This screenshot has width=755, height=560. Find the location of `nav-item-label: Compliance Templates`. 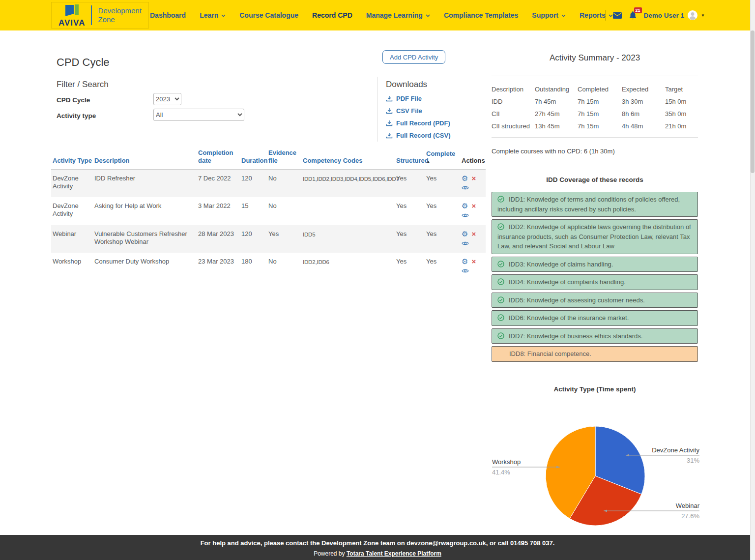

nav-item-label: Compliance Templates is located at coordinates (481, 15).